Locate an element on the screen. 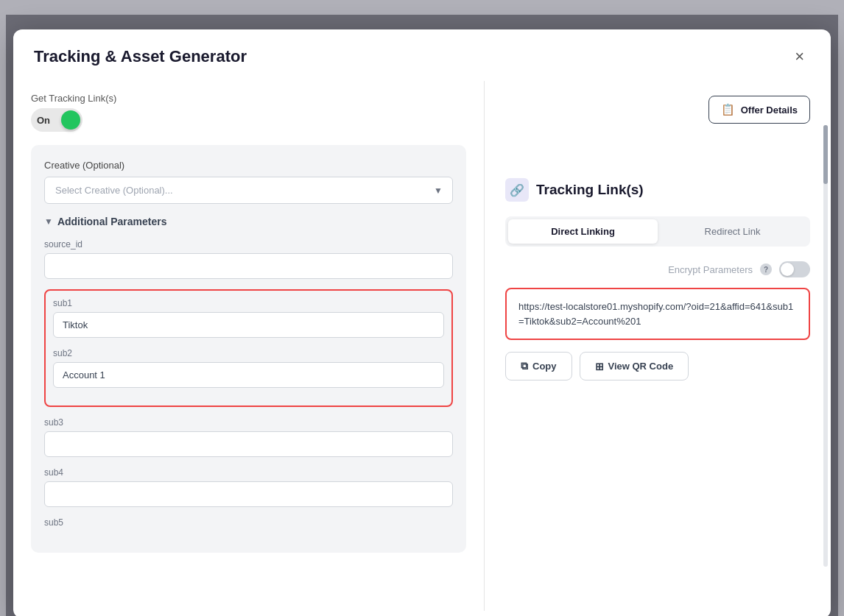 This screenshot has width=844, height=616. chevron-right-icon: ▼ is located at coordinates (49, 222).